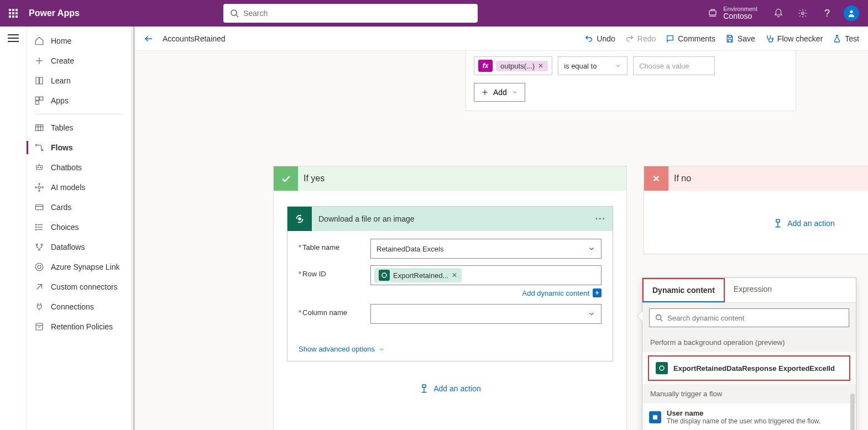 This screenshot has height=430, width=868. What do you see at coordinates (749, 368) in the screenshot?
I see `dyn-item-exported-excel-id: ExportRetainedDataResponse ExportedExcel…` at bounding box center [749, 368].